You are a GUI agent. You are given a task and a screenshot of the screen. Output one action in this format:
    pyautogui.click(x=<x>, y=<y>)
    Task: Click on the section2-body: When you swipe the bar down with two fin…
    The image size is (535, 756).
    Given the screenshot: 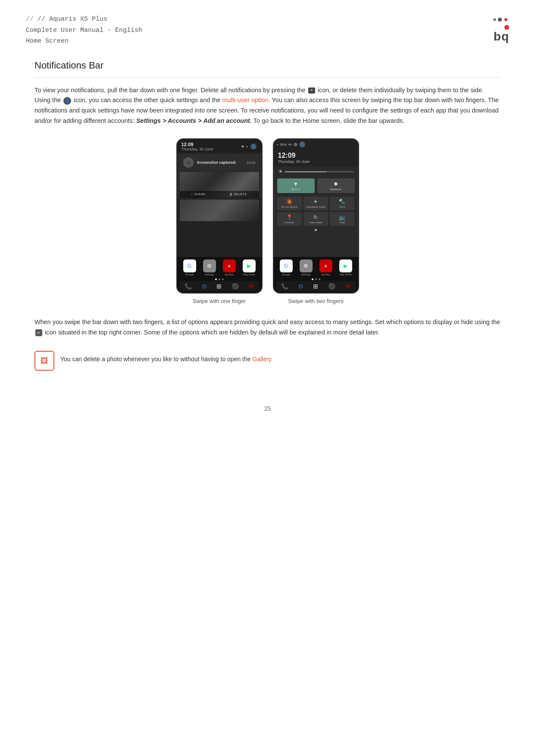 What is the action you would take?
    pyautogui.click(x=267, y=328)
    